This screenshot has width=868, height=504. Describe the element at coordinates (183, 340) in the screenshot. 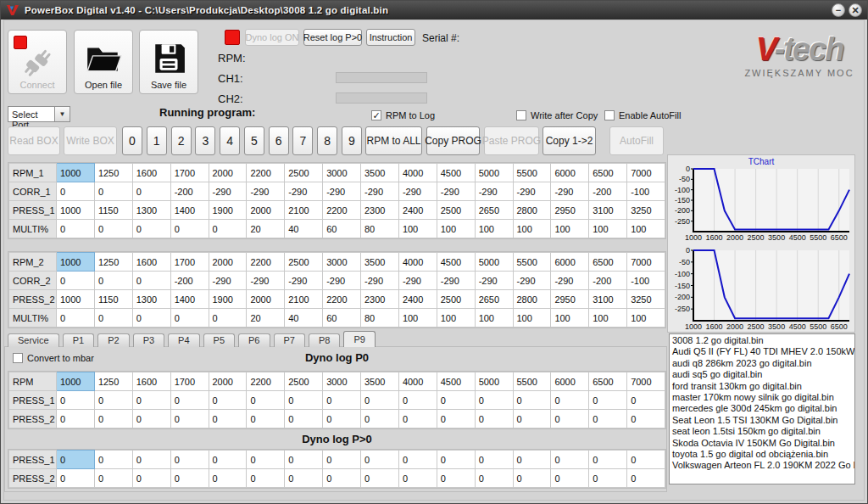

I see `tab-p4: P4` at that location.